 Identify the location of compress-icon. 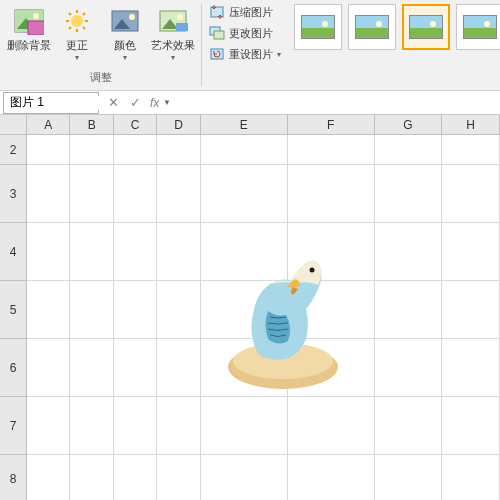
(217, 12).